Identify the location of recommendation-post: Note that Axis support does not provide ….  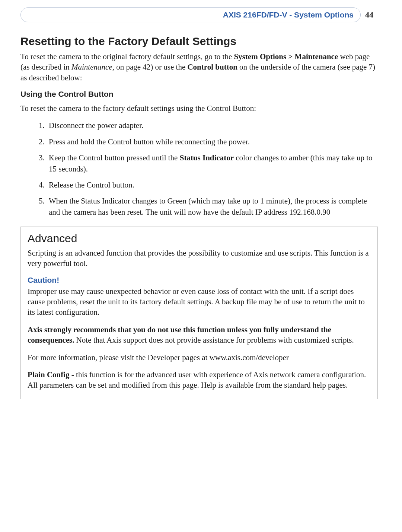
(214, 340).